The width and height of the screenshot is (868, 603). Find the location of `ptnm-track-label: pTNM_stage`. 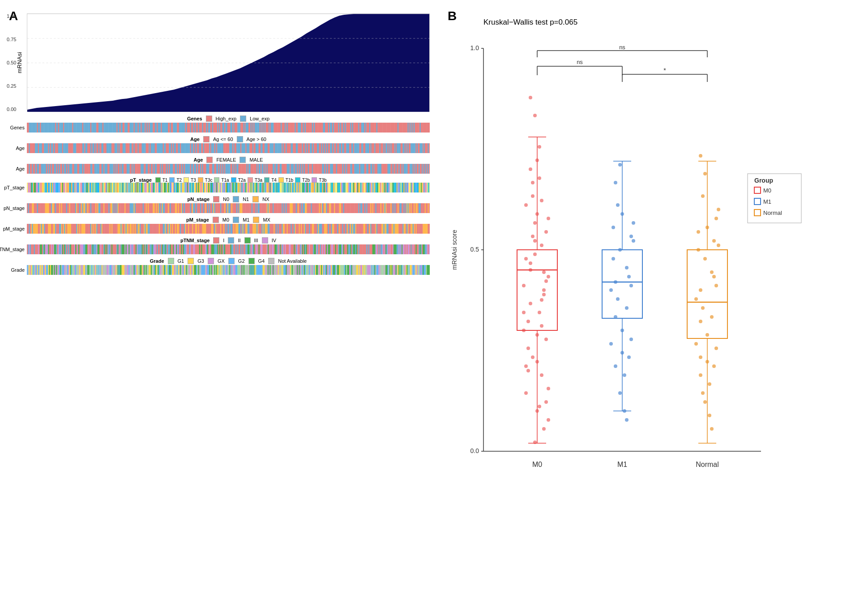

ptnm-track-label: pTNM_stage is located at coordinates (13, 249).